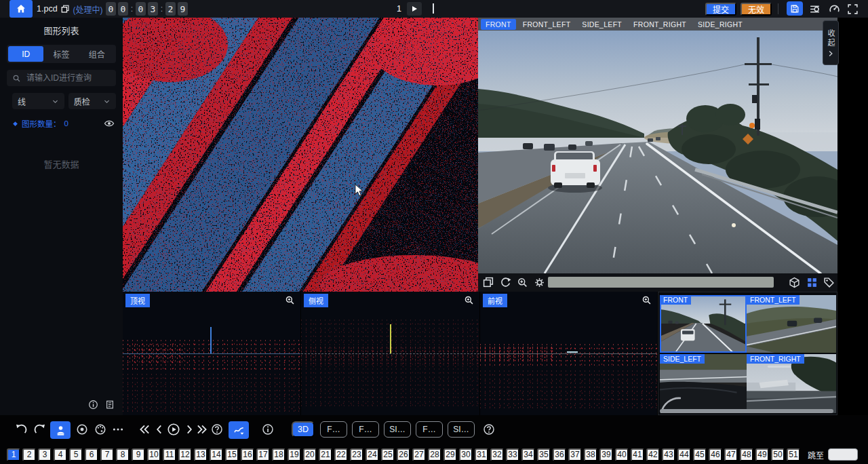 Image resolution: width=868 pixels, height=464 pixels. I want to click on page-button-11: 11, so click(170, 455).